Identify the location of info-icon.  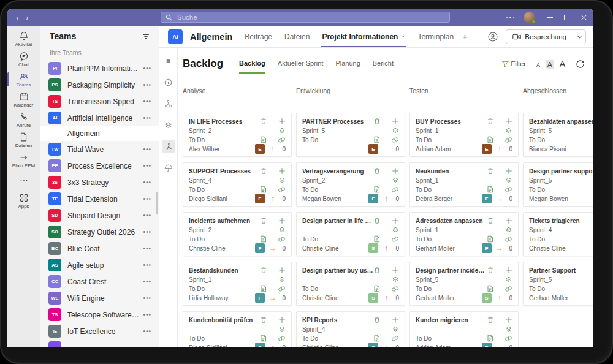
(169, 82).